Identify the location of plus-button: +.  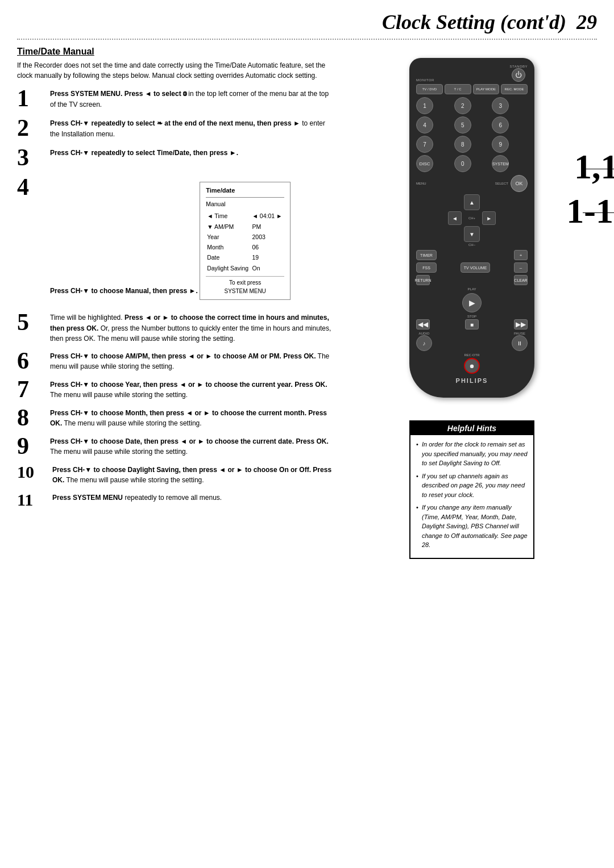
(521, 255).